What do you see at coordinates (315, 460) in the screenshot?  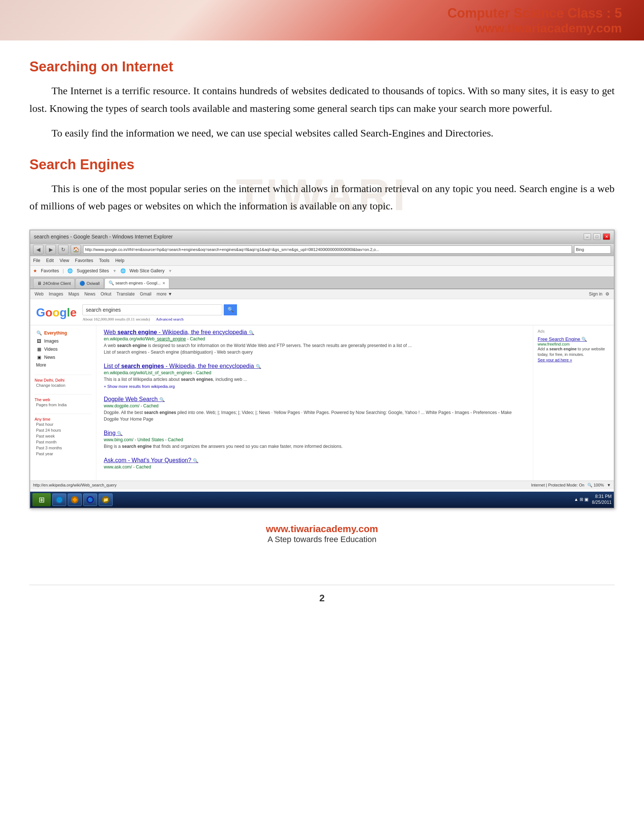 I see `result-5-title: Ask.com - What's Your Question? 🔍` at bounding box center [315, 460].